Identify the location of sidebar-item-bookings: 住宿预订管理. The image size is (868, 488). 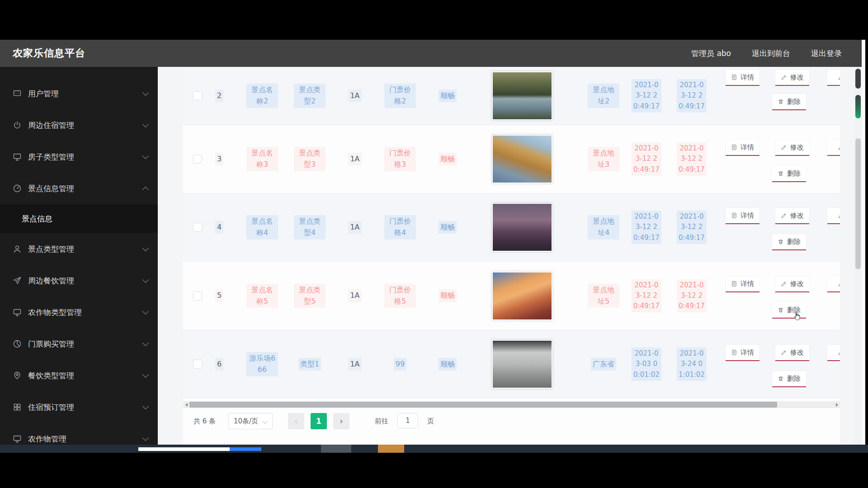
(79, 407).